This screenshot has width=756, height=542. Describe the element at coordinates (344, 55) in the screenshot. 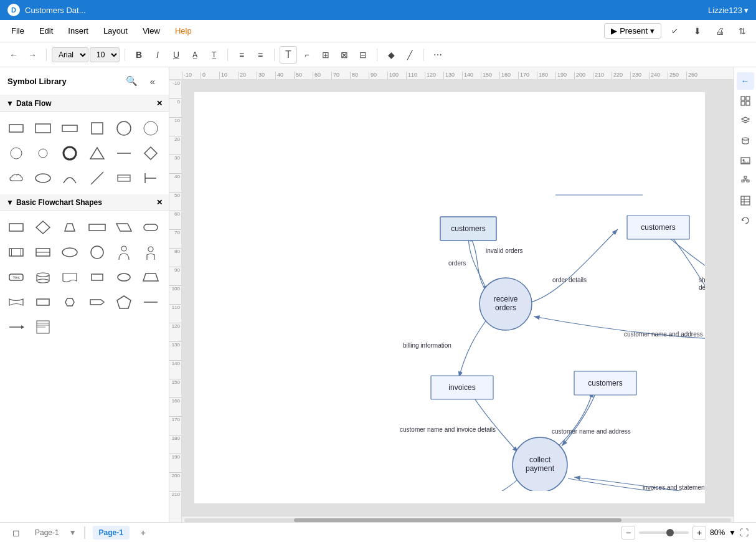

I see `copy-format-button: ⊠` at that location.